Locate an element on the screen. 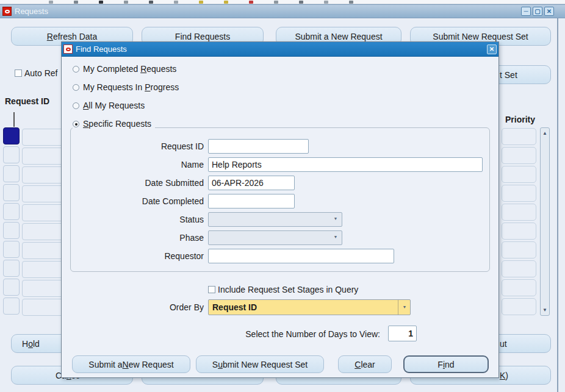 The image size is (565, 392). days-to-view-label: Select the Number of Days to View: is located at coordinates (267, 334).